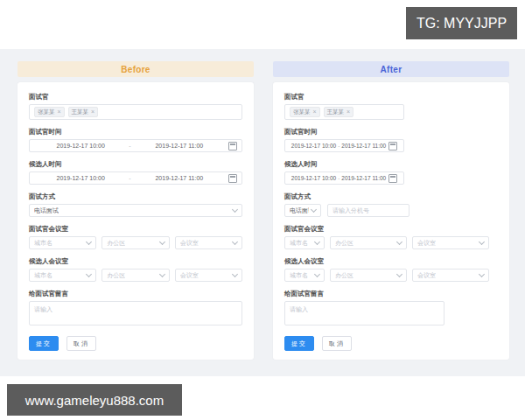 The width and height of the screenshot is (525, 420). Describe the element at coordinates (368, 210) in the screenshot. I see `extension-input` at that location.